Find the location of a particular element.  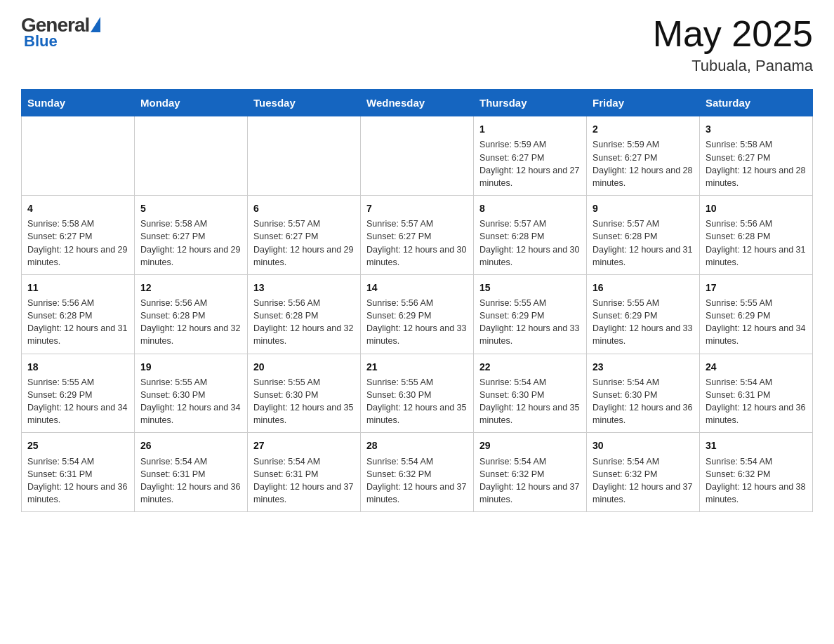

calendar-cell: 28Sunrise: 5:54 AMSunset: 6:32 PMDayligh… is located at coordinates (417, 473).